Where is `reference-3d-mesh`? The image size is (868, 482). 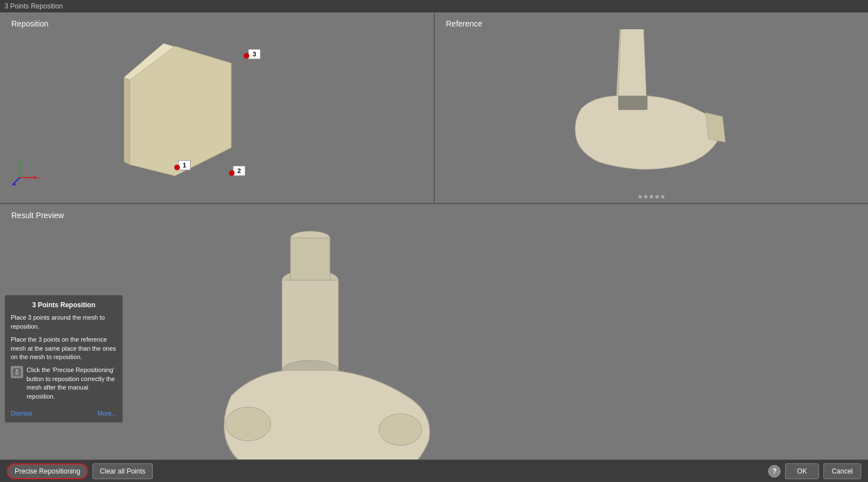
reference-3d-mesh is located at coordinates (646, 108).